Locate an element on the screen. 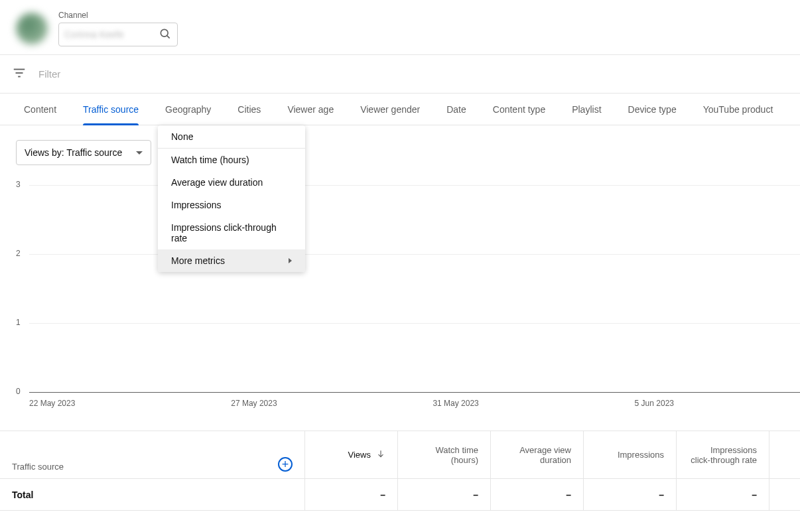 The width and height of the screenshot is (800, 532). col-header-label: Average view duration is located at coordinates (537, 455).